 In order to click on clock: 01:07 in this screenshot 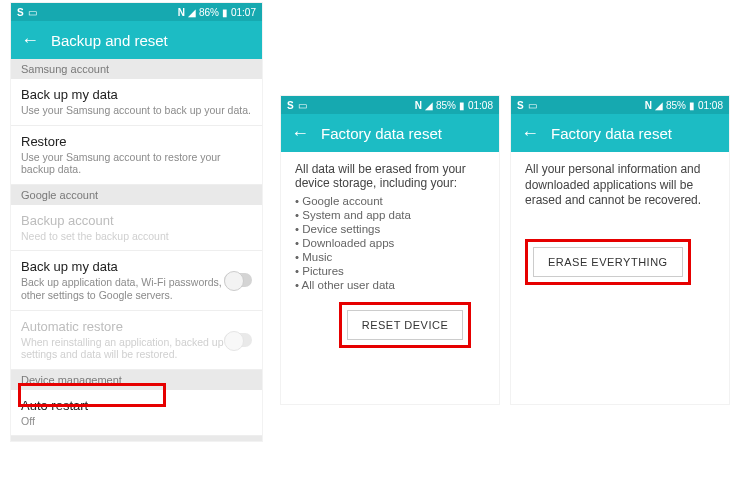, I will do `click(244, 12)`.